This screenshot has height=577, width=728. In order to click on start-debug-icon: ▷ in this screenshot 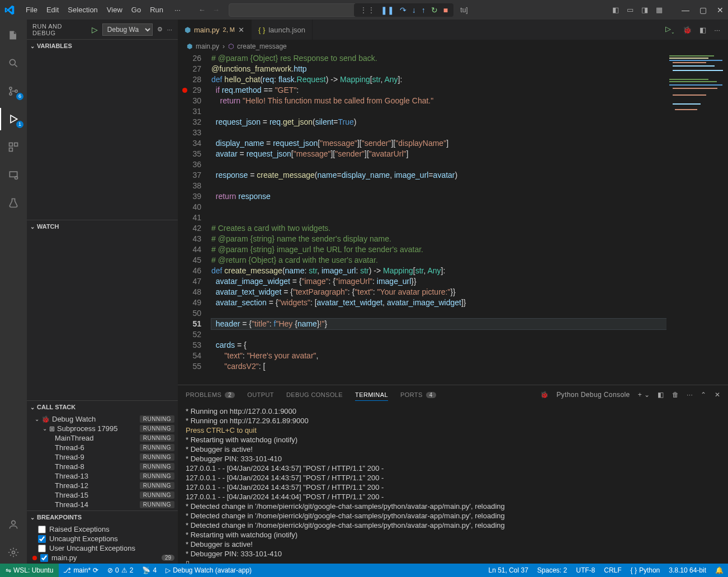, I will do `click(95, 30)`.